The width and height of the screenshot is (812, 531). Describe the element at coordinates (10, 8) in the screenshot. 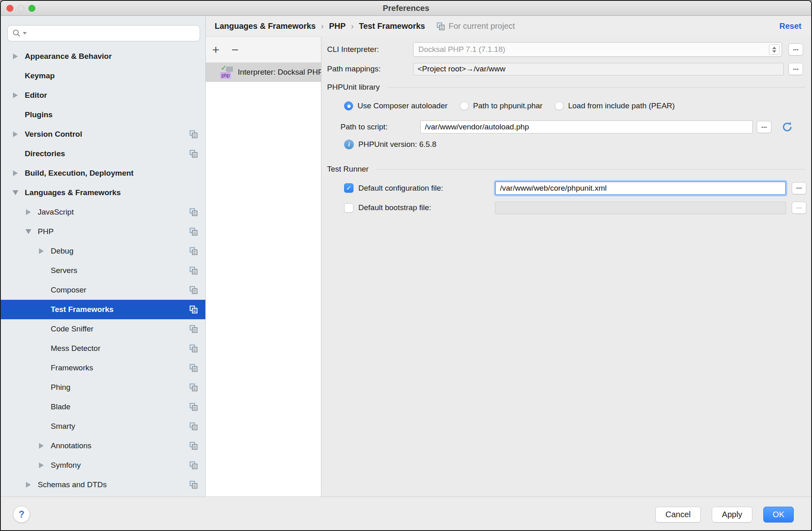

I see `close-window-button` at that location.